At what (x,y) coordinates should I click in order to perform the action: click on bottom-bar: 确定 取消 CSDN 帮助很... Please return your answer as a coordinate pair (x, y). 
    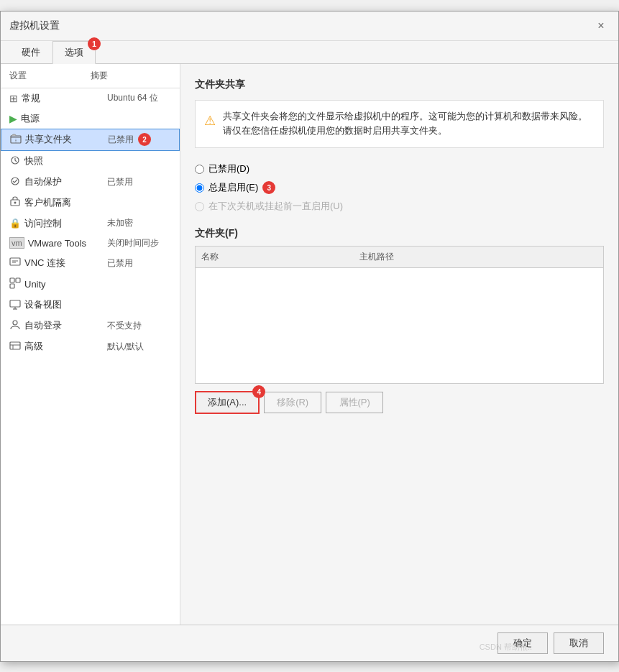
    Looking at the image, I should click on (309, 643).